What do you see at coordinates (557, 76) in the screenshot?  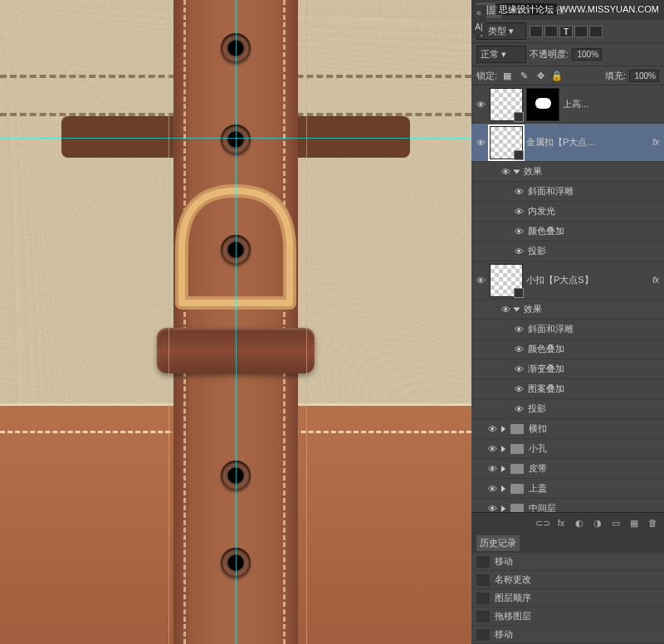 I see `lock-all-icon: 🔒` at bounding box center [557, 76].